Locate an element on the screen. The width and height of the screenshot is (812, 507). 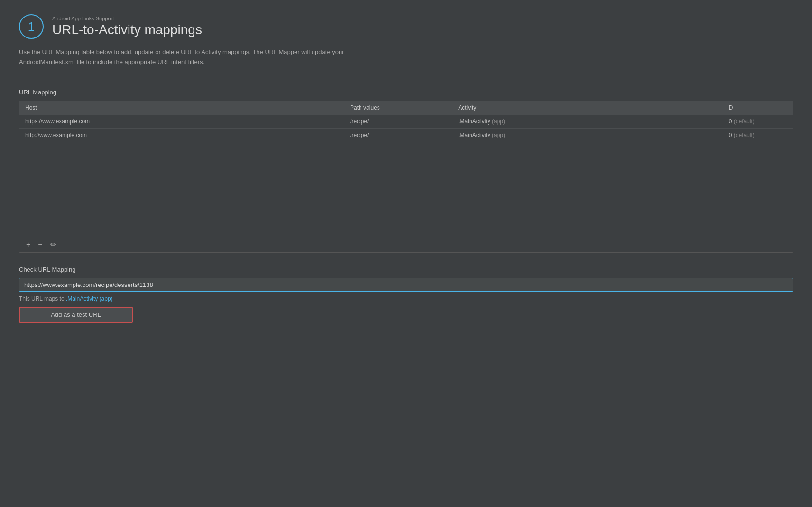
step-circle: 1 is located at coordinates (31, 27).